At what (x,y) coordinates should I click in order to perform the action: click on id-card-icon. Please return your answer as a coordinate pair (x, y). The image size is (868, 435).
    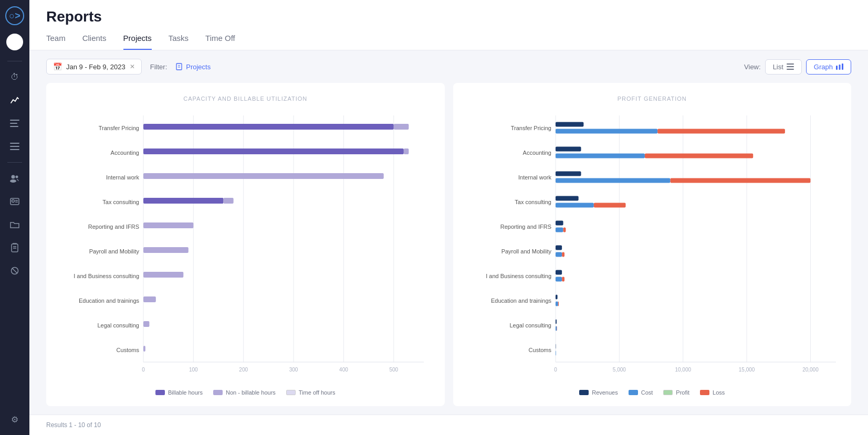
    Looking at the image, I should click on (15, 201).